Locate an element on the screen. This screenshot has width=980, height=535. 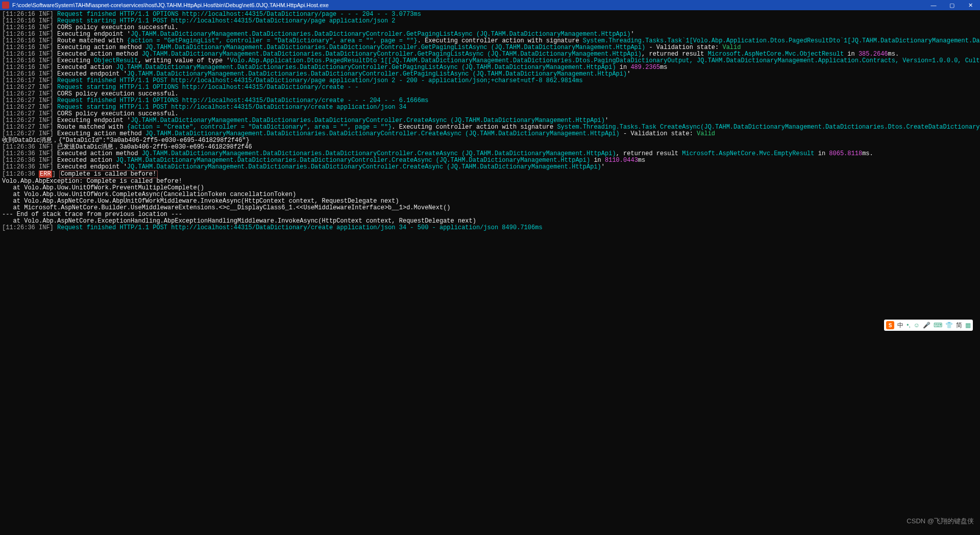
log-line: [11:26:36 INF] Executed endpoint 'JQ.TAH… is located at coordinates (490, 167).